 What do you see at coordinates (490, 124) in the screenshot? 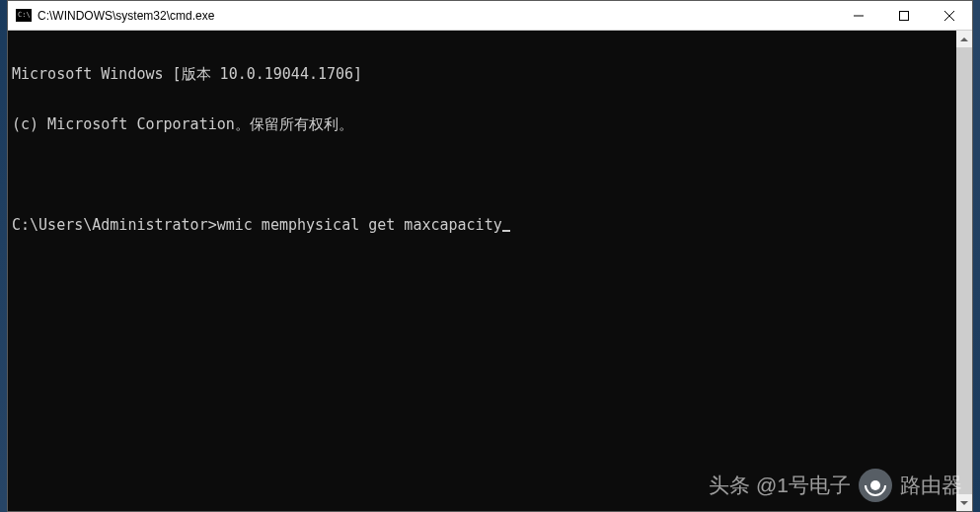
I see `banner-line-2: (c) Microsoft Corporation。保留所有权利。` at bounding box center [490, 124].